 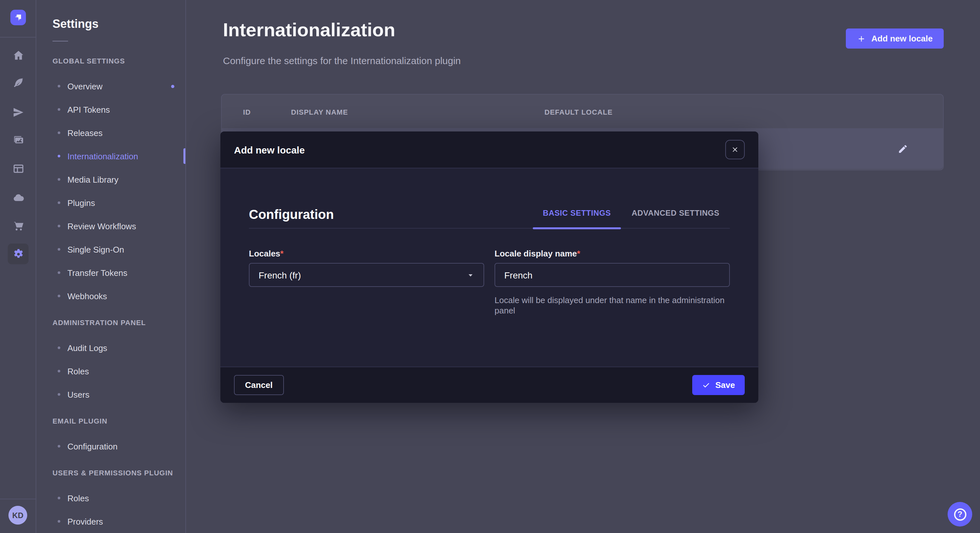 I want to click on display-name-input, so click(x=612, y=275).